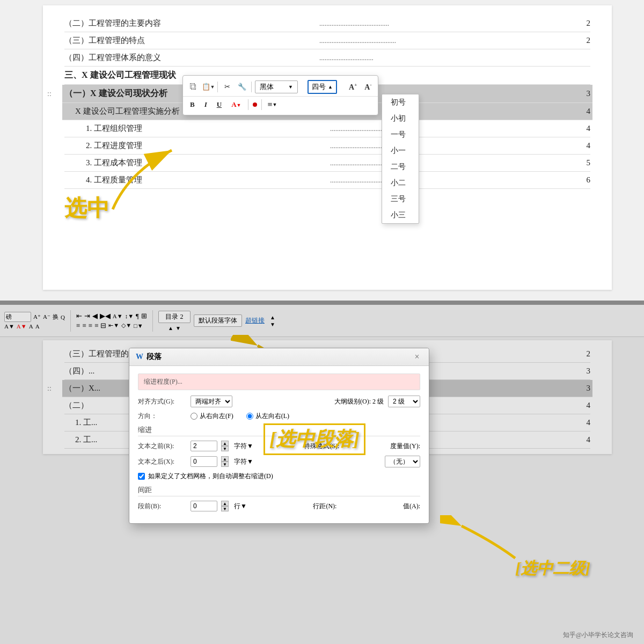 This screenshot has width=644, height=644. I want to click on size-option-sanhao: 三号, so click(400, 199).